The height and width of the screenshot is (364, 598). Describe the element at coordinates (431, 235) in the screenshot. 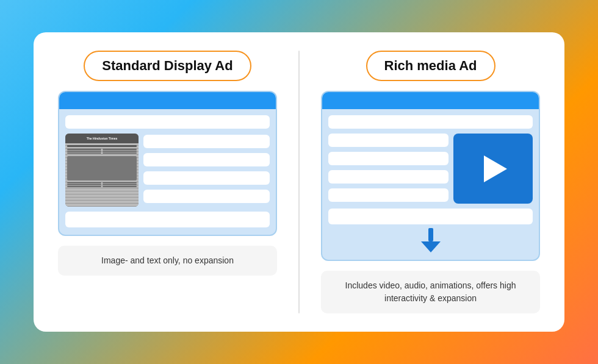

I see `arrow-shaft` at that location.